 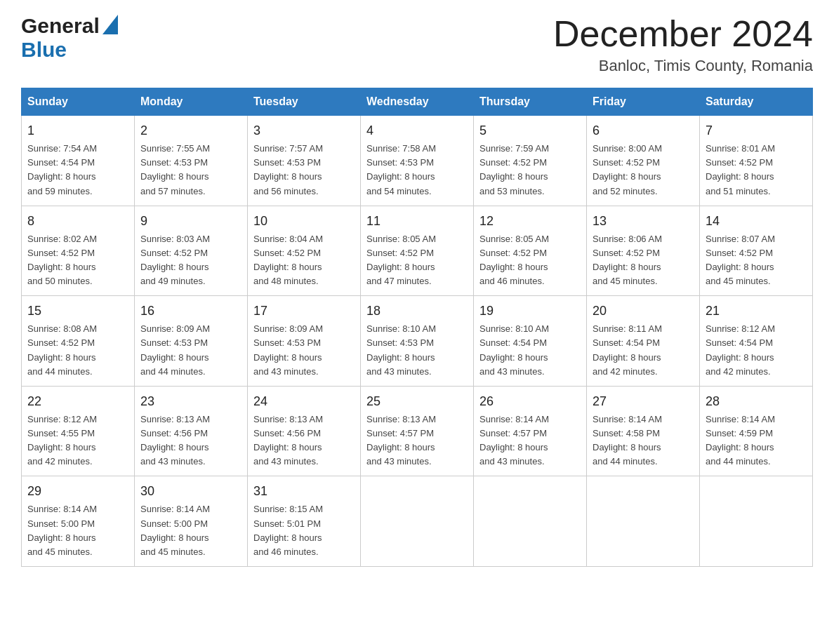 I want to click on day-info: Sunrise: 8:14 AMSunset: 4:57 PMDaylight:…, so click(x=514, y=441).